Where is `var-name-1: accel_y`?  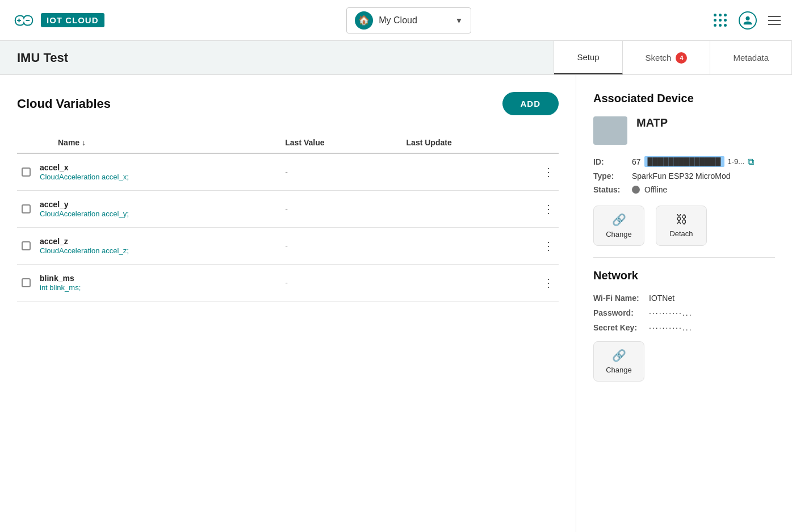 var-name-1: accel_y is located at coordinates (158, 204).